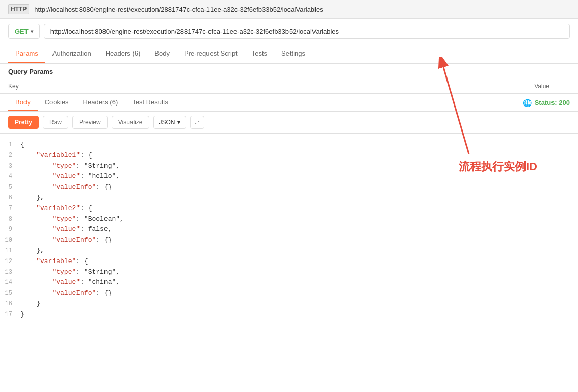 Image resolution: width=578 pixels, height=392 pixels. Describe the element at coordinates (10, 145) in the screenshot. I see `line-number: 1` at that location.